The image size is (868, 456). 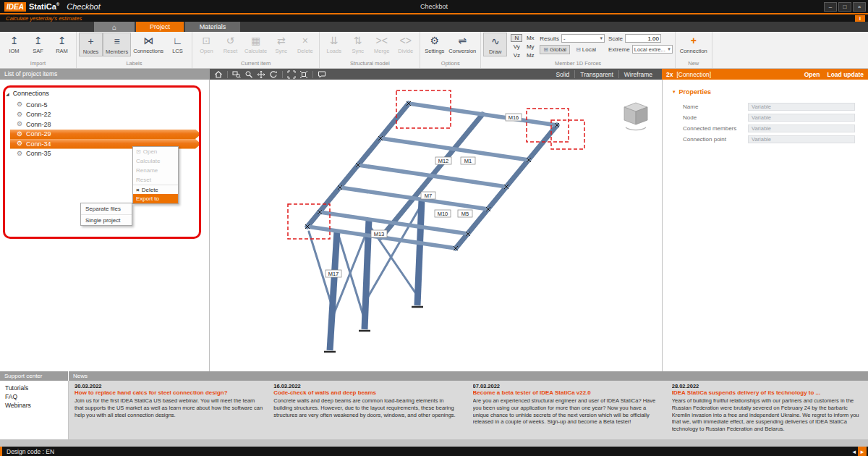 What do you see at coordinates (156, 190) in the screenshot?
I see `menu-item-delete: × Delete` at bounding box center [156, 190].